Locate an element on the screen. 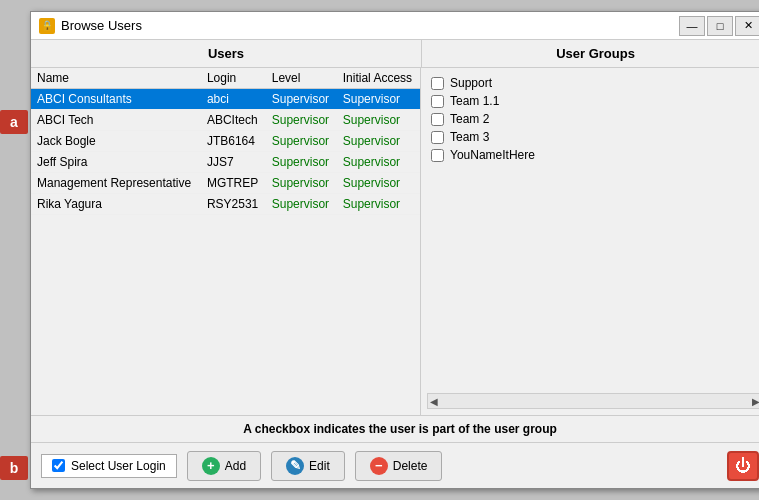 The height and width of the screenshot is (500, 759). select-user-login-checkbox is located at coordinates (58, 466).